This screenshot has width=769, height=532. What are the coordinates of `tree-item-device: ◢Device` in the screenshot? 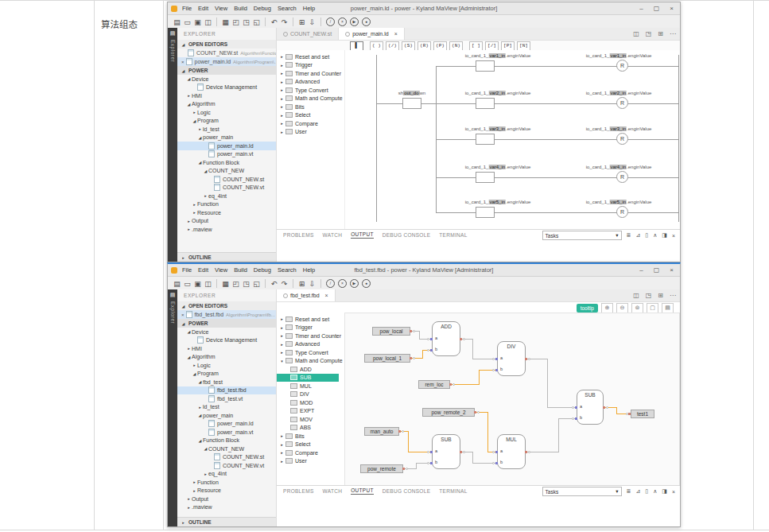 It's located at (227, 80).